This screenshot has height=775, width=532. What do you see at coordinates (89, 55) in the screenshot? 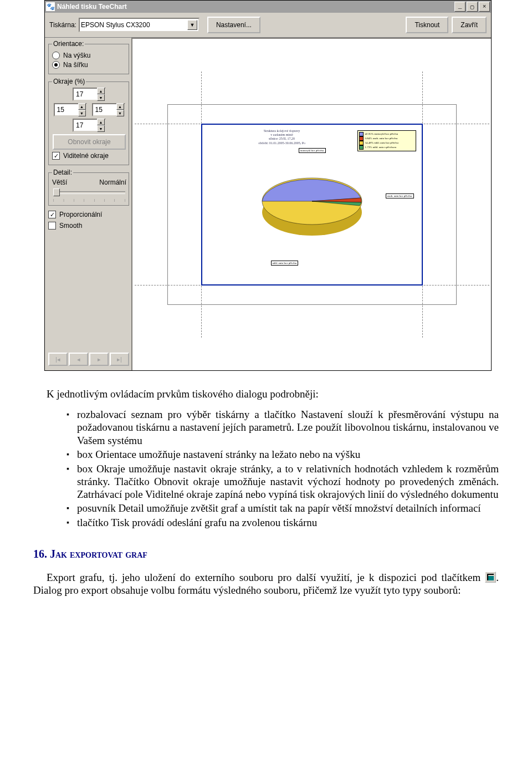
I see `orientation-portrait: Na výšku` at bounding box center [89, 55].